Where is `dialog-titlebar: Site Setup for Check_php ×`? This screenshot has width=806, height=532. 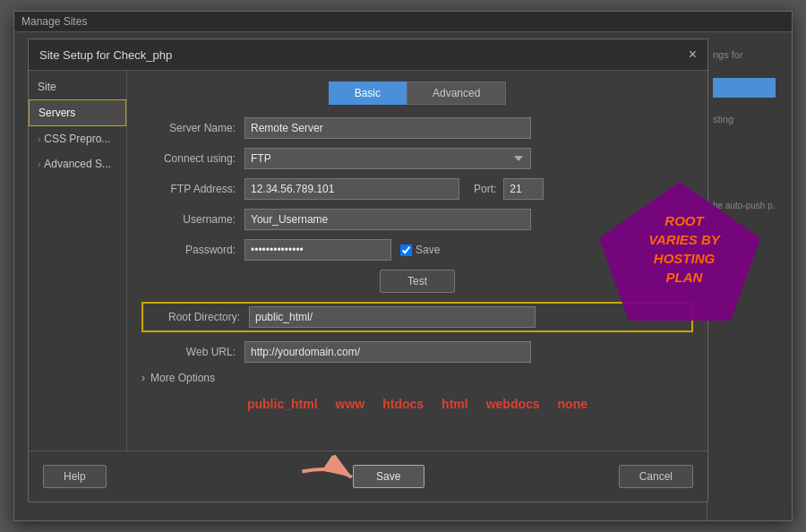 dialog-titlebar: Site Setup for Check_php × is located at coordinates (368, 56).